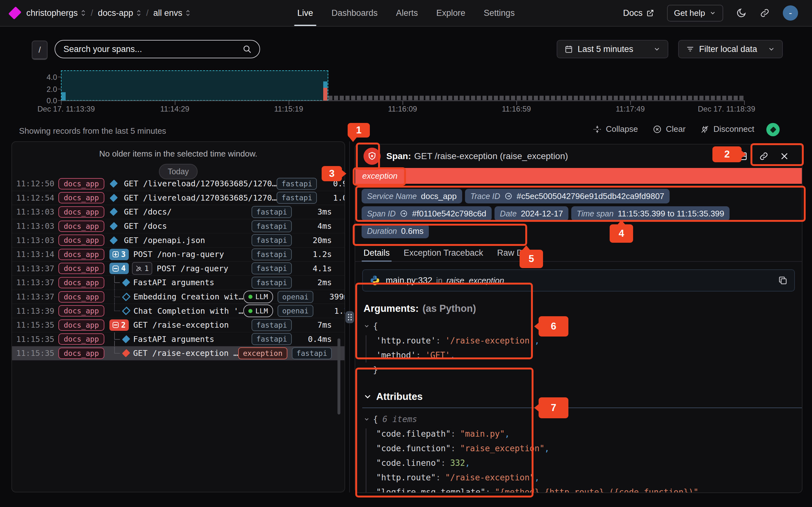 This screenshot has width=812, height=507. What do you see at coordinates (741, 13) in the screenshot?
I see `theme-toggle-moon-icon` at bounding box center [741, 13].